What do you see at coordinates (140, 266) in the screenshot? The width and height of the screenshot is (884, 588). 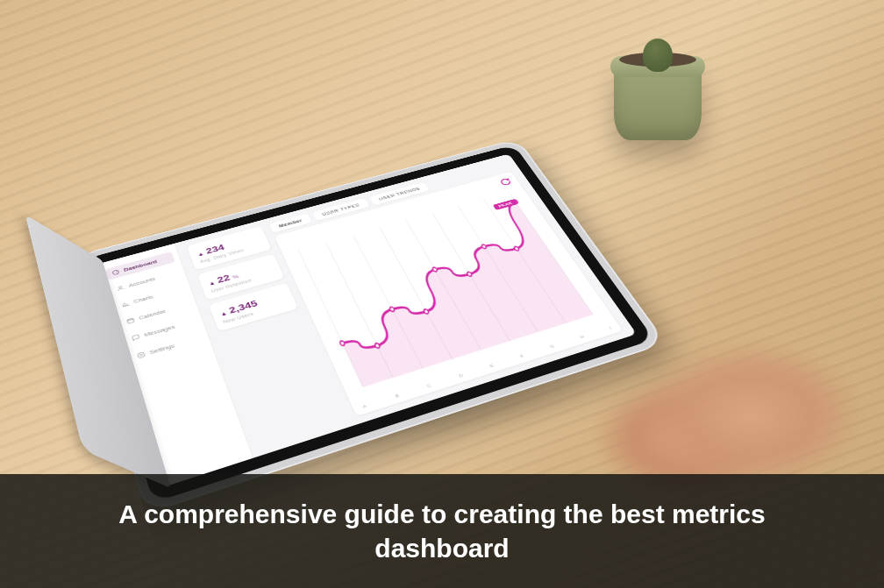 I see `sidebar-item-label: Dashboard` at bounding box center [140, 266].